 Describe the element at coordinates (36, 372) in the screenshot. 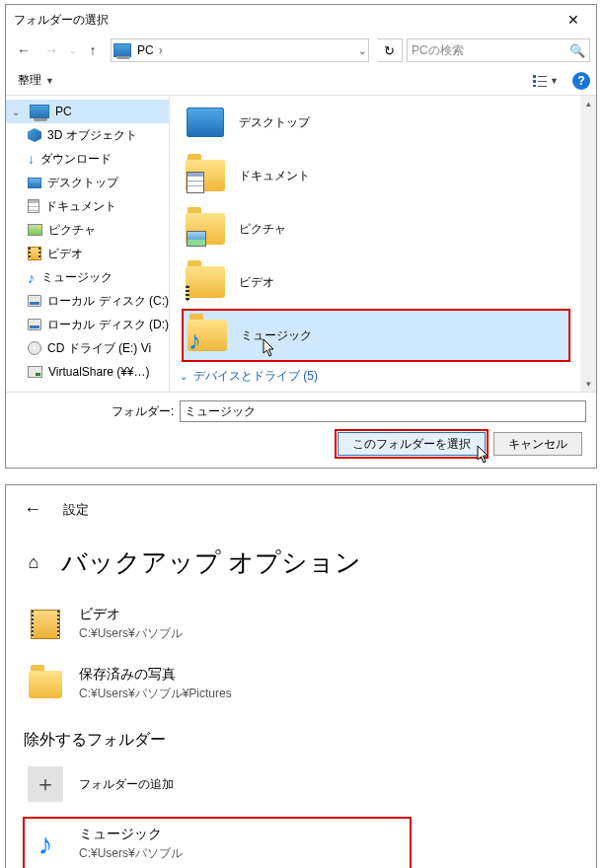

I see `network-share-icon` at that location.